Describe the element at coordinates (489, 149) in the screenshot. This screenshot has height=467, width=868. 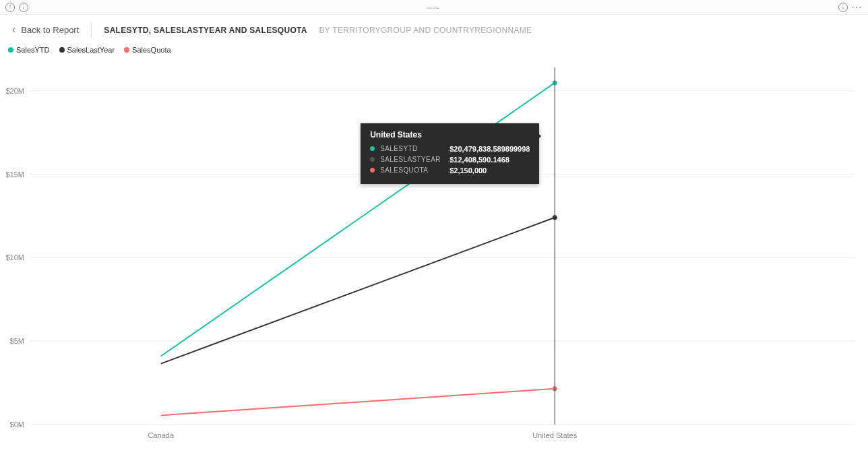
I see `tooltip-value: $20,479,838.589899998` at that location.